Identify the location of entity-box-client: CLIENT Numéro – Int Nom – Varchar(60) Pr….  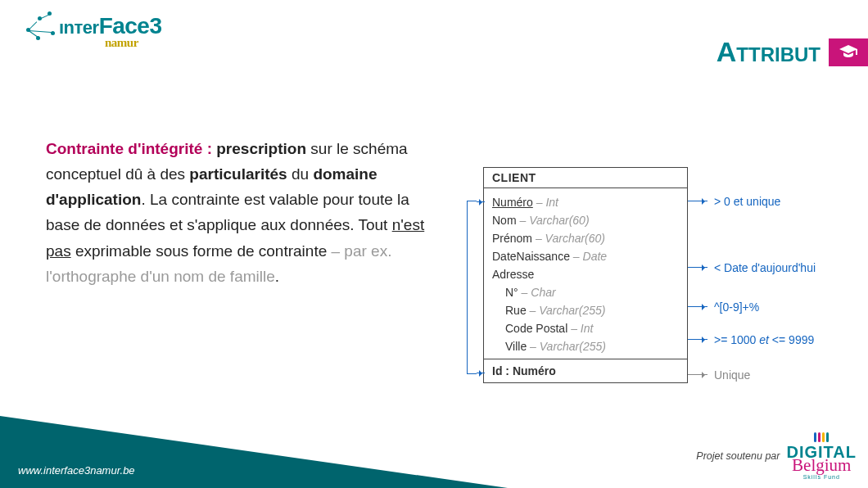
(585, 275).